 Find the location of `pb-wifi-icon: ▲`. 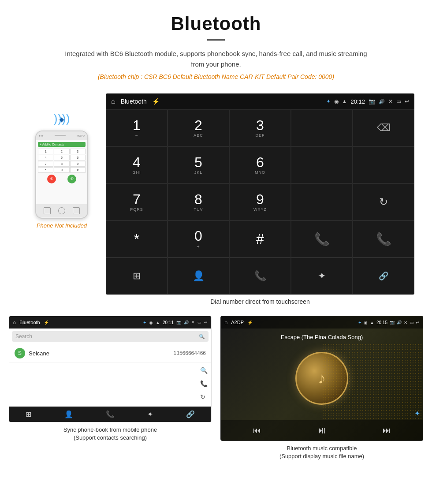

pb-wifi-icon: ▲ is located at coordinates (158, 323).